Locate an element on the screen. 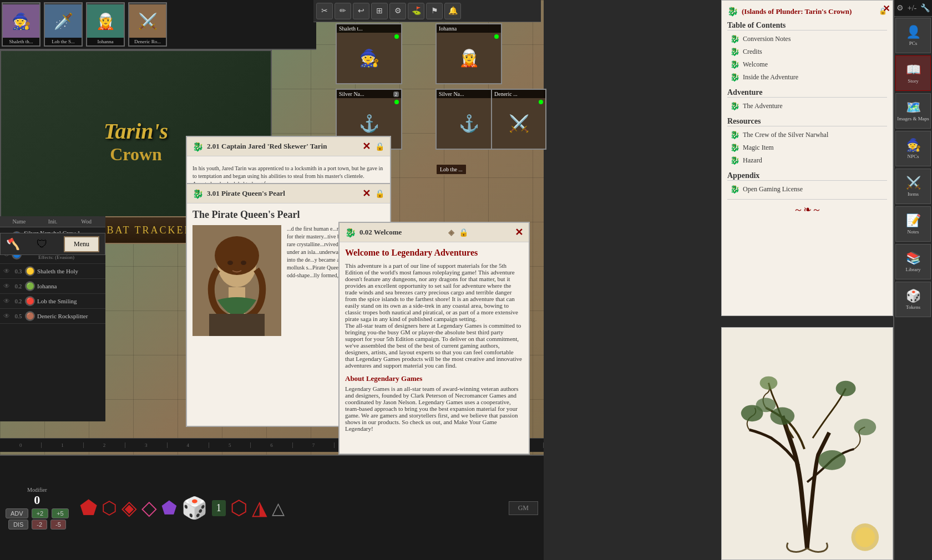  shield-icon: 🛡 is located at coordinates (42, 244).